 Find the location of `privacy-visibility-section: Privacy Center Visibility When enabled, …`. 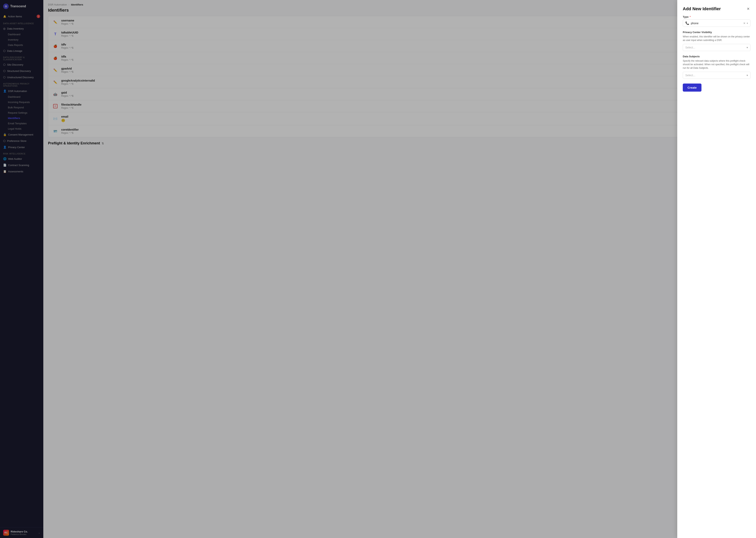

privacy-visibility-section: Privacy Center Visibility When enabled, … is located at coordinates (717, 41).